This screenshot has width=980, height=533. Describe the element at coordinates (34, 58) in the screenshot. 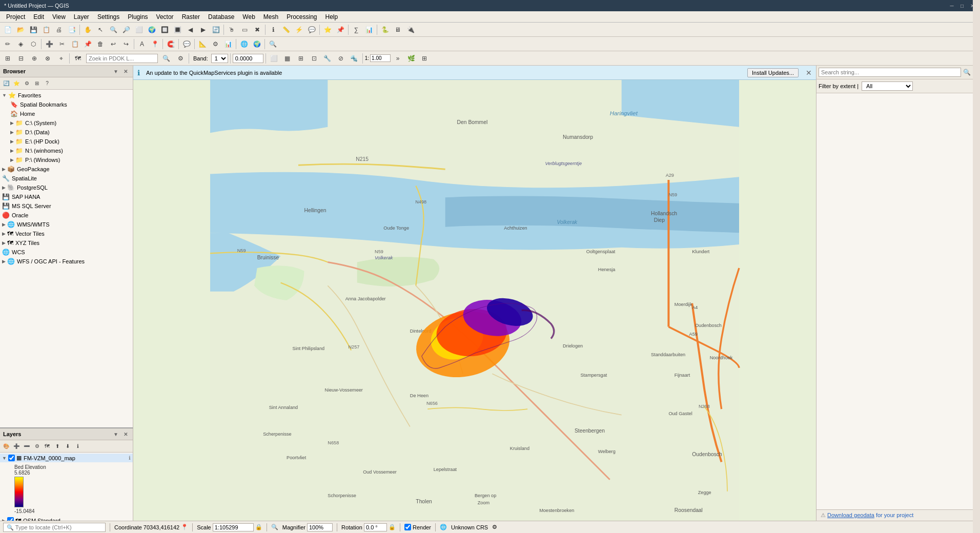

I see `raster-toolbar-btn3: ⊕` at that location.